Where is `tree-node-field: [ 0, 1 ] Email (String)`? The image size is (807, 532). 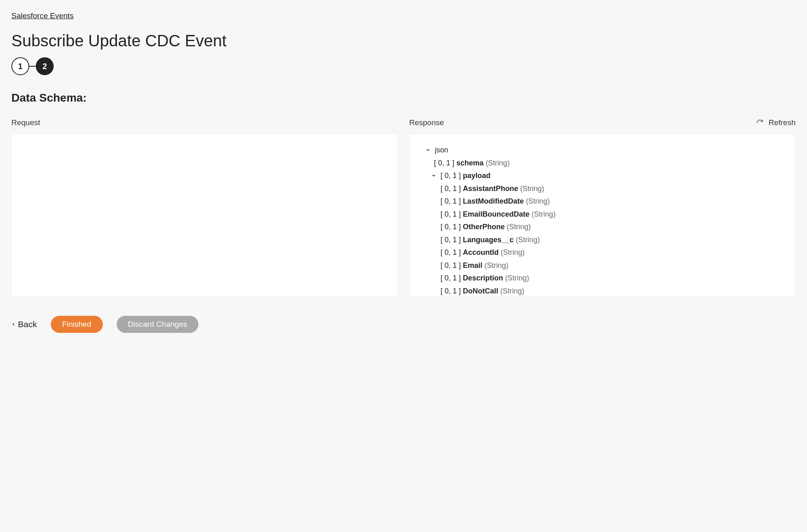
tree-node-field: [ 0, 1 ] Email (String) is located at coordinates (603, 266).